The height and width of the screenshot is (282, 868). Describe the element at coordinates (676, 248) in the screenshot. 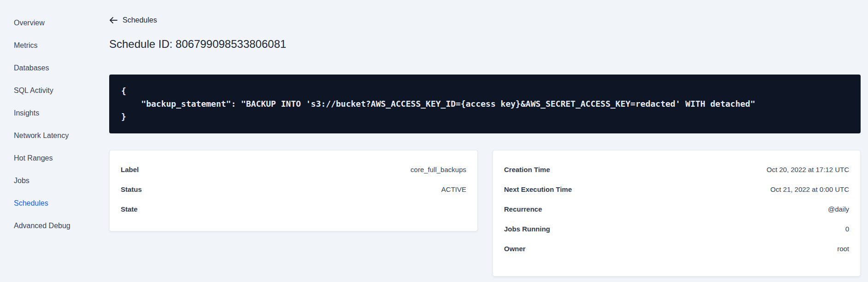

I see `detail-row-owner: Owner root` at that location.